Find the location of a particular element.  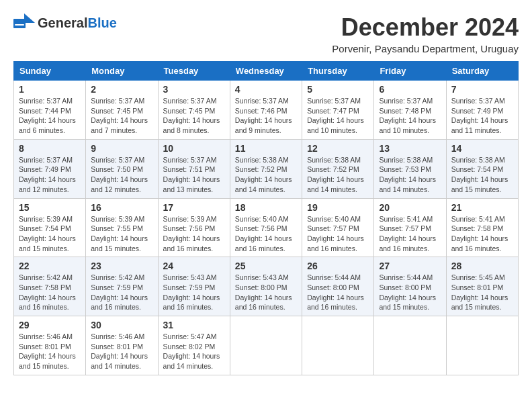

day-number: 17 is located at coordinates (194, 208).